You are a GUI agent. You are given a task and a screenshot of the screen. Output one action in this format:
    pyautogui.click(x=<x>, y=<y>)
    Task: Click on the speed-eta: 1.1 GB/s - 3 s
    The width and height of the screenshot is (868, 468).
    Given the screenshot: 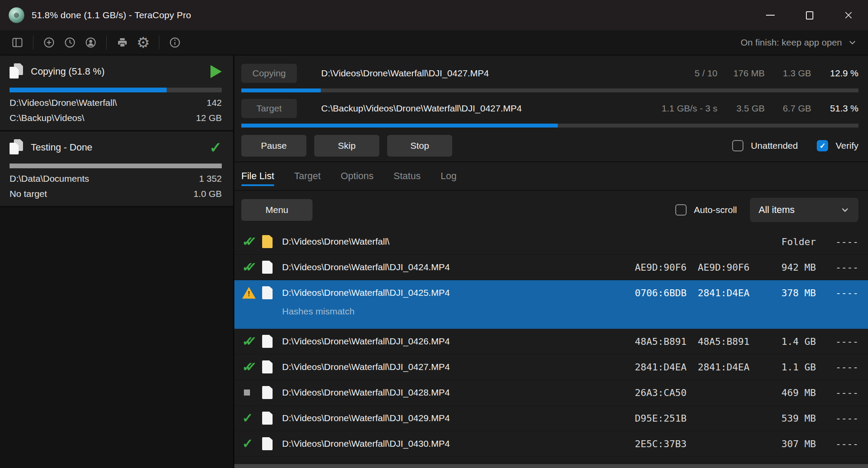 What is the action you would take?
    pyautogui.click(x=672, y=108)
    